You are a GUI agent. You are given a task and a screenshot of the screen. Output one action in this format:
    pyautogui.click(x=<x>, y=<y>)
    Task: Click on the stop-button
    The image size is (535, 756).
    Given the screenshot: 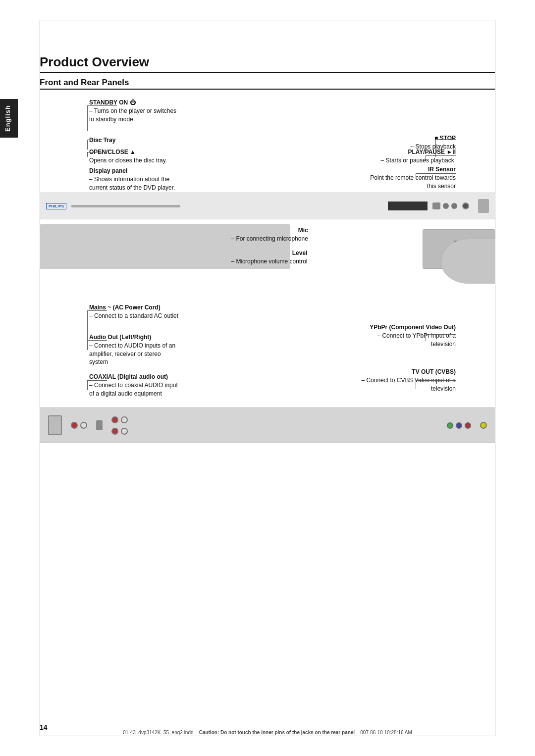 What is the action you would take?
    pyautogui.click(x=454, y=206)
    